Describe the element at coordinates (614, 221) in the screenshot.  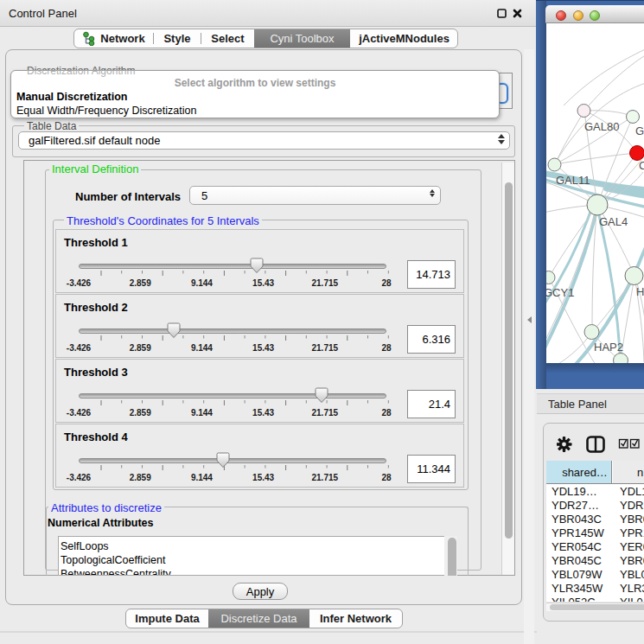
I see `svg-text: GAL4` at that location.